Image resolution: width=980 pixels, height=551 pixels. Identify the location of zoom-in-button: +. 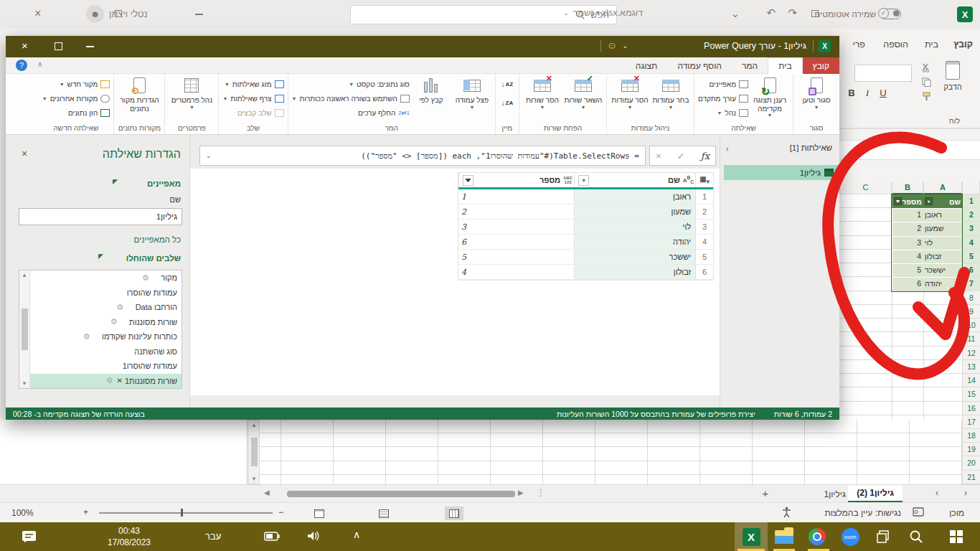
(86, 512).